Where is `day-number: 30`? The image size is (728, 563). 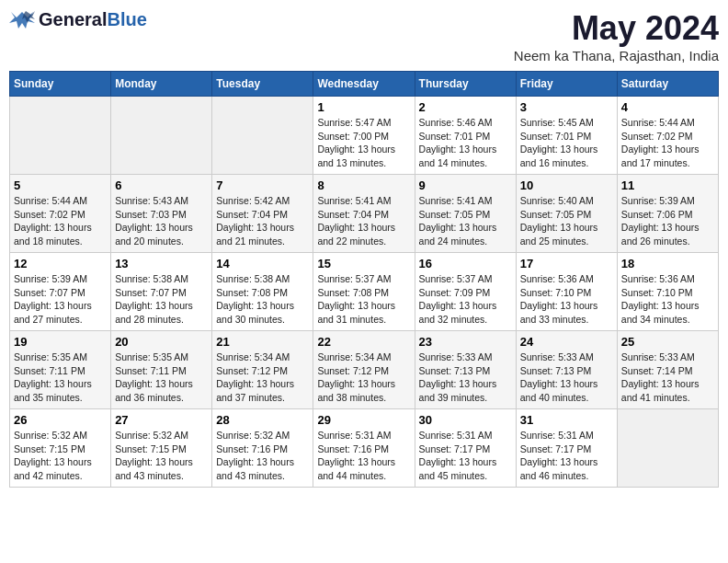 day-number: 30 is located at coordinates (465, 419).